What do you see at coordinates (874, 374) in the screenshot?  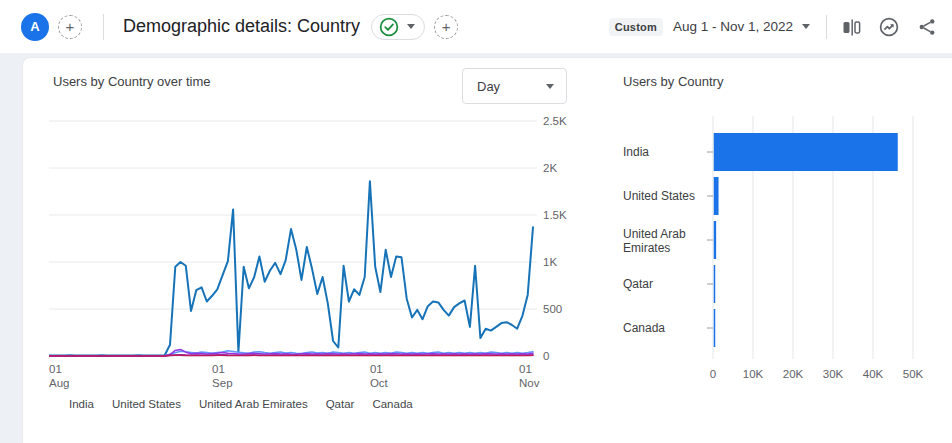 I see `svg-text: 40K` at bounding box center [874, 374].